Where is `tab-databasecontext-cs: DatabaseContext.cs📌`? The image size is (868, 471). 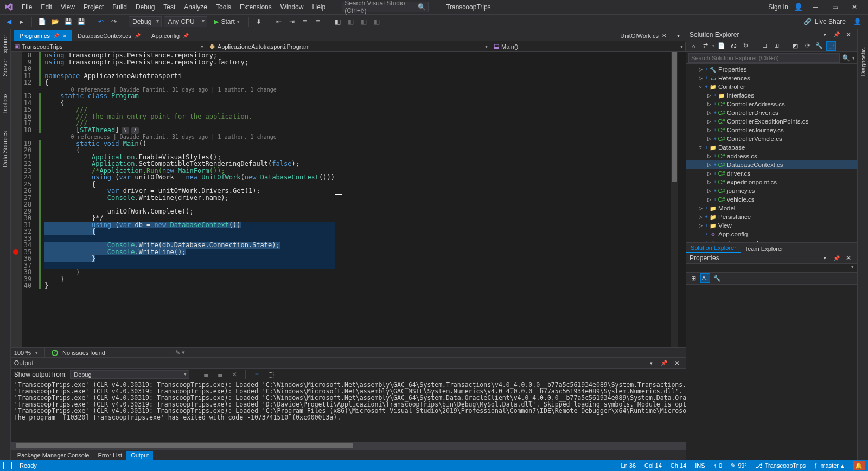 tab-databasecontext-cs: DatabaseContext.cs📌 is located at coordinates (109, 36).